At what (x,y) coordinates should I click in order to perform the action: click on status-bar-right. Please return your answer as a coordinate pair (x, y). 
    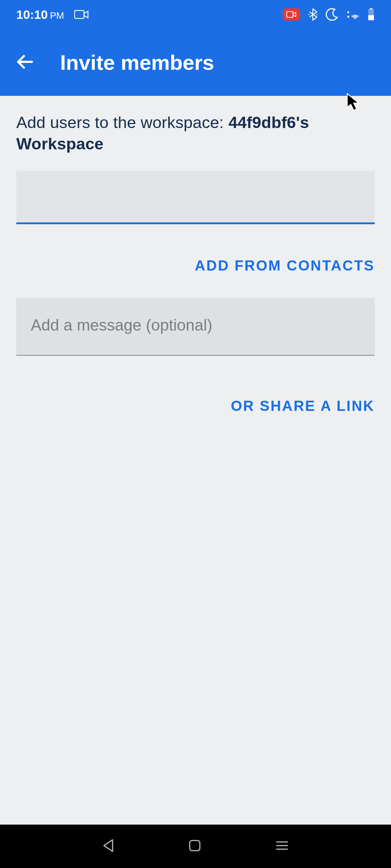
    Looking at the image, I should click on (329, 14).